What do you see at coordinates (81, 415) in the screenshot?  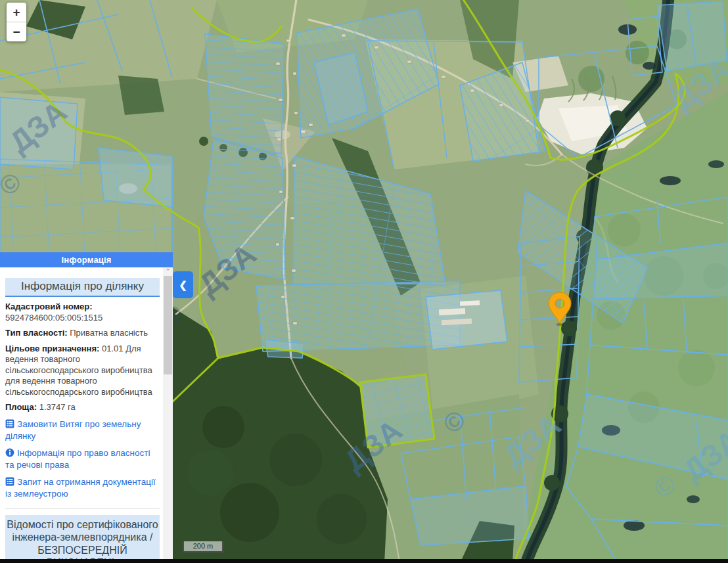 I see `panel-body: Інформація про ділянку Кадастровий номер…` at bounding box center [81, 415].